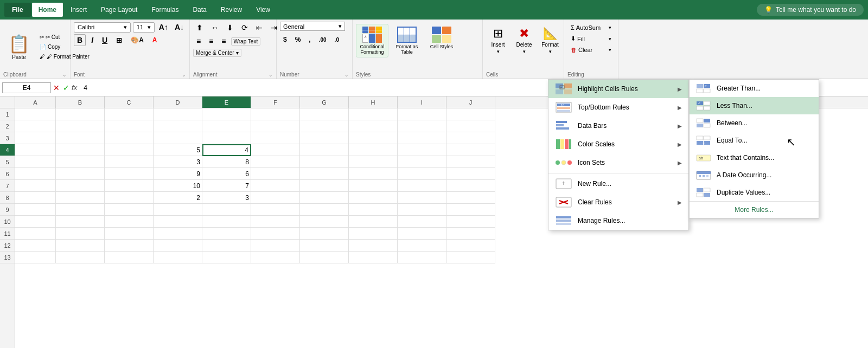  What do you see at coordinates (373, 162) in the screenshot?
I see `cell-H5` at bounding box center [373, 162].